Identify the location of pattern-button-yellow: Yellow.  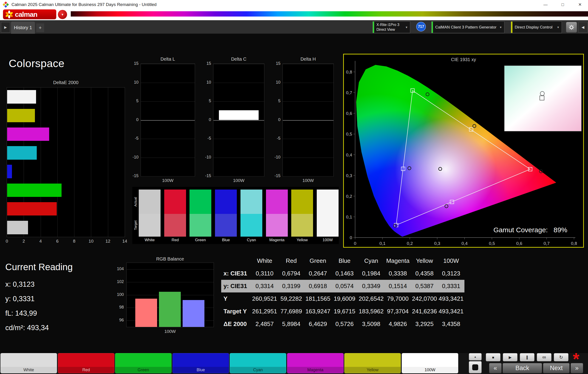
(373, 363).